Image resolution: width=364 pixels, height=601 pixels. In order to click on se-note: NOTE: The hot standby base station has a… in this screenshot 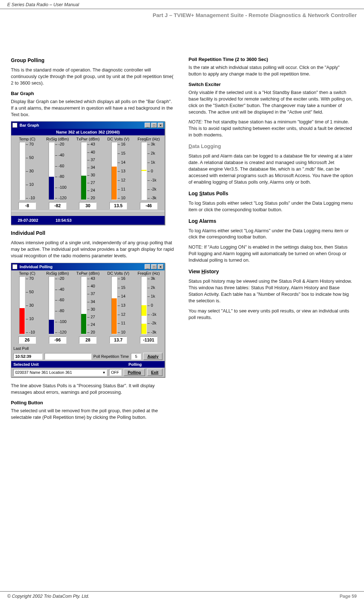, I will do `click(271, 128)`.